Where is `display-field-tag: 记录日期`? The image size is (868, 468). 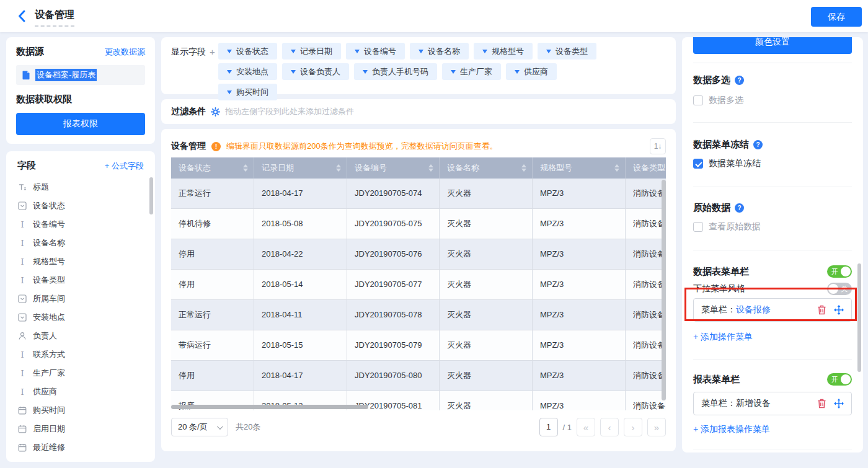
display-field-tag: 记录日期 is located at coordinates (311, 51).